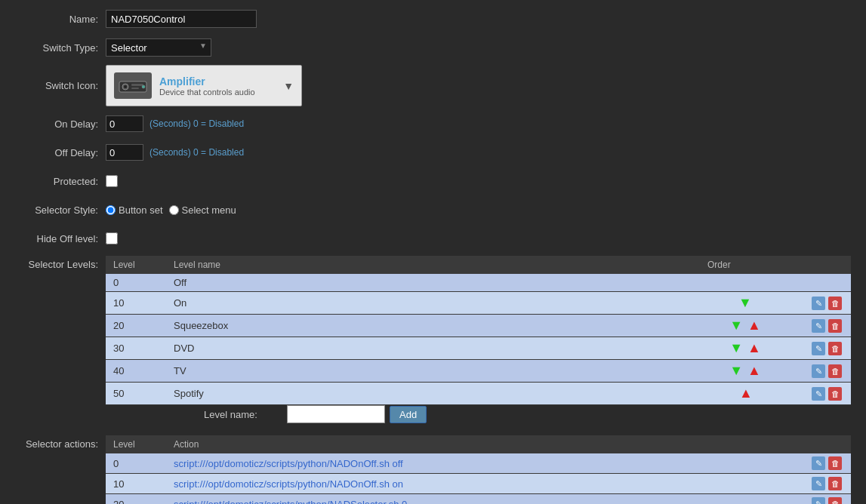  I want to click on hide-off-row: Hide Off level:, so click(433, 238).